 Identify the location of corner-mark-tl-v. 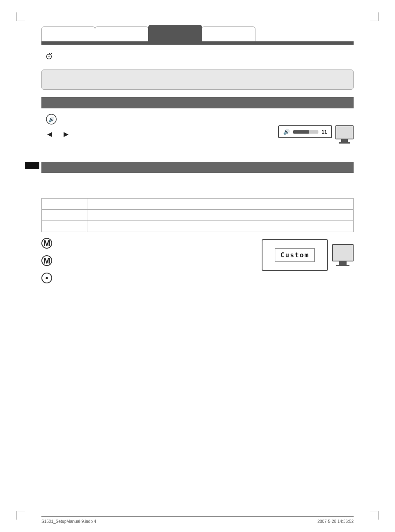
(17, 17).